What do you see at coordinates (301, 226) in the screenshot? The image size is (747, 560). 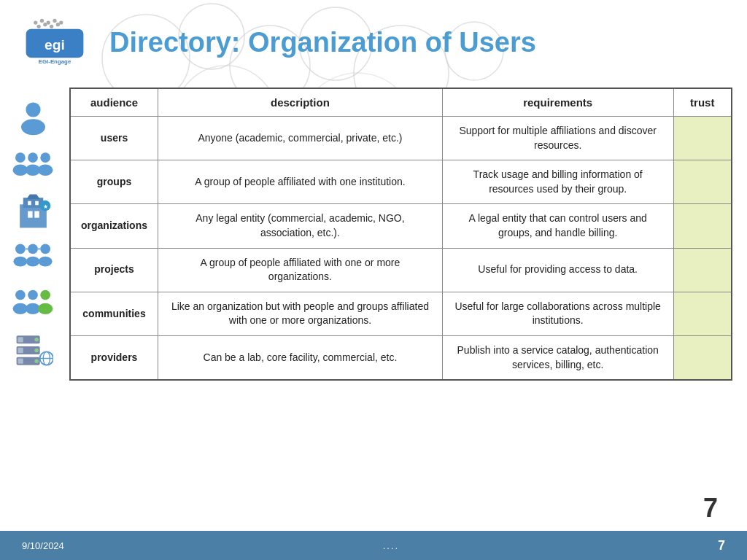 I see `description-cell: Any legal entity (commercial, academic, …` at bounding box center [301, 226].